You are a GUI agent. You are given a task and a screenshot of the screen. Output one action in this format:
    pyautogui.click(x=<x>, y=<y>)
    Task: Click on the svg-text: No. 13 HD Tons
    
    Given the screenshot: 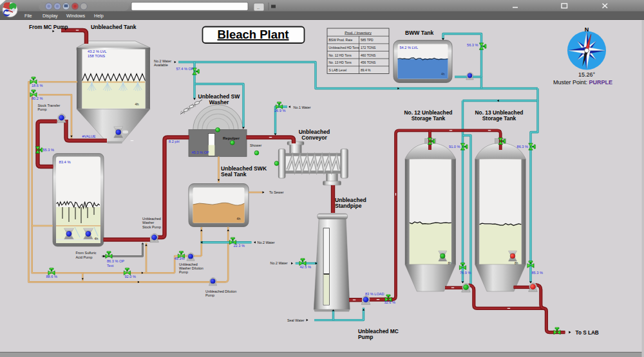 What is the action you would take?
    pyautogui.click(x=341, y=62)
    